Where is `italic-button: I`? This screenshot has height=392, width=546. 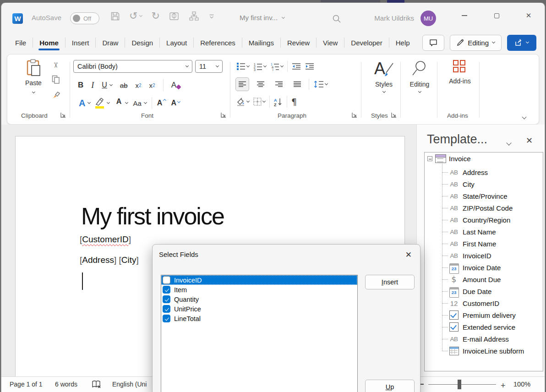 italic-button: I is located at coordinates (93, 85).